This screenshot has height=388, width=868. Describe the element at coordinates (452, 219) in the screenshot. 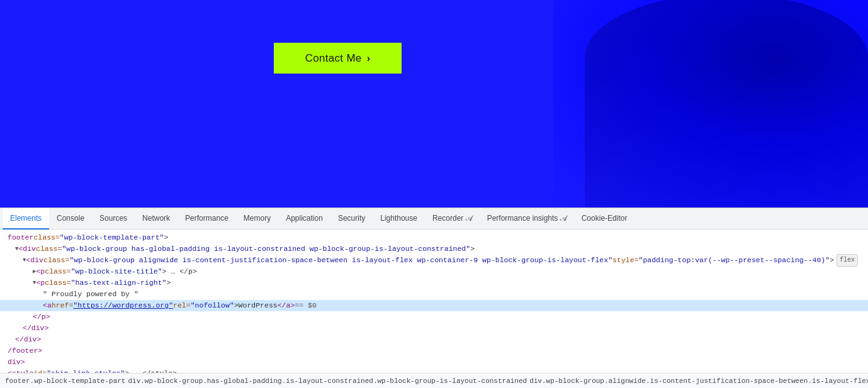

I see `tab-recorder: Recorder 𝒜` at that location.